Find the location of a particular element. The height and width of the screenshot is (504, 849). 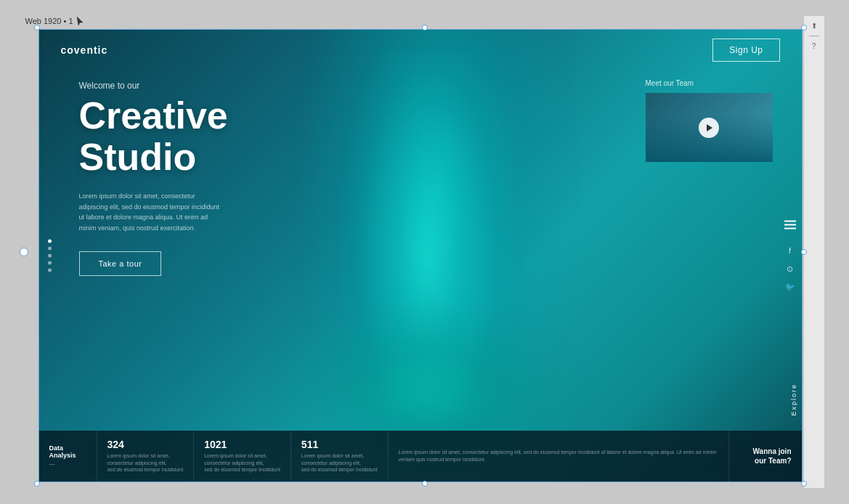

stat-324: 324 Lorem ipsum dolor sit amet,consectet… is located at coordinates (146, 456).